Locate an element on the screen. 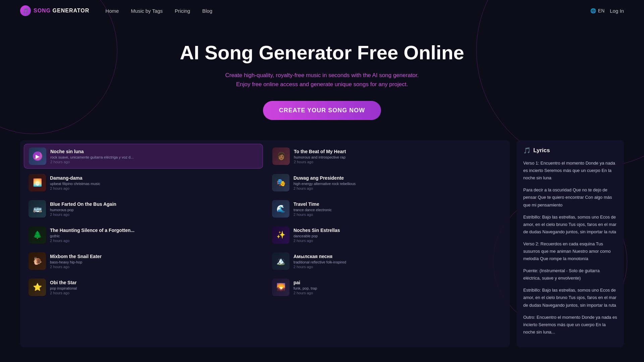  song-thumb-img: 🌅 is located at coordinates (37, 183).